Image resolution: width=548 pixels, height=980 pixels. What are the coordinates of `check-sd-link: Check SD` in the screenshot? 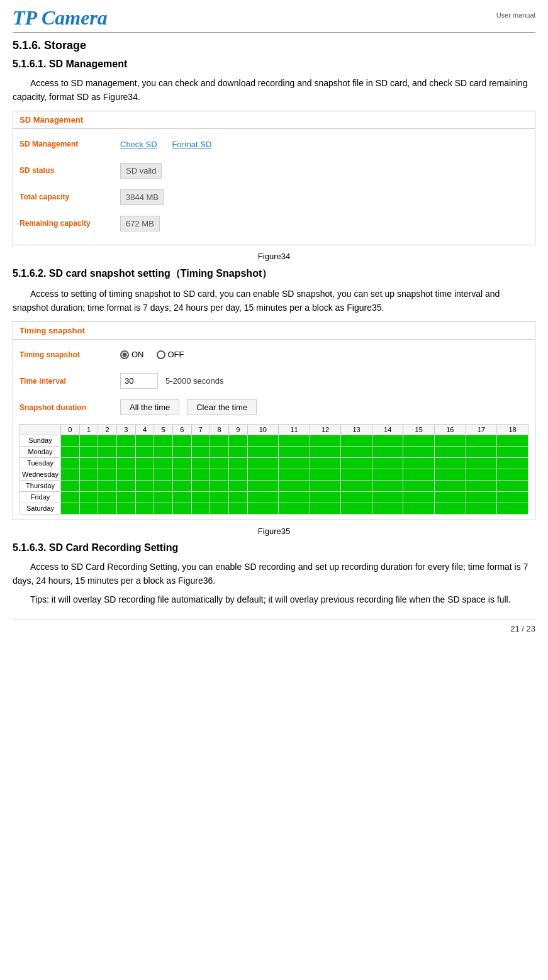 It's located at (138, 145).